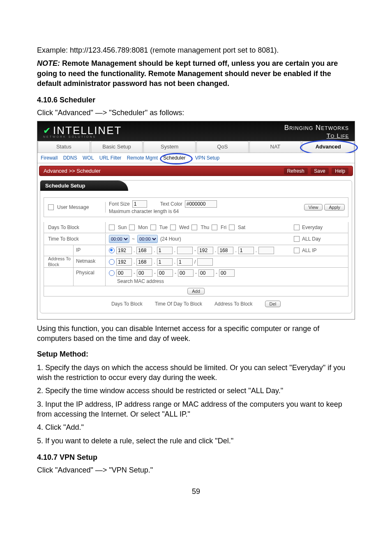 The width and height of the screenshot is (392, 556). What do you see at coordinates (140, 204) in the screenshot?
I see `font-size-input` at bounding box center [140, 204].